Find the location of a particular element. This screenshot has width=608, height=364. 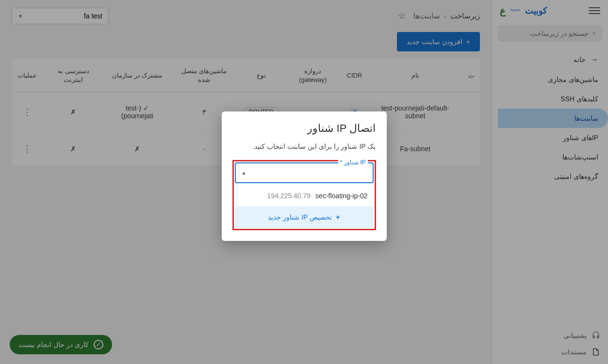

new-option-label: تخصیص IP شناور جدید is located at coordinates (300, 217).